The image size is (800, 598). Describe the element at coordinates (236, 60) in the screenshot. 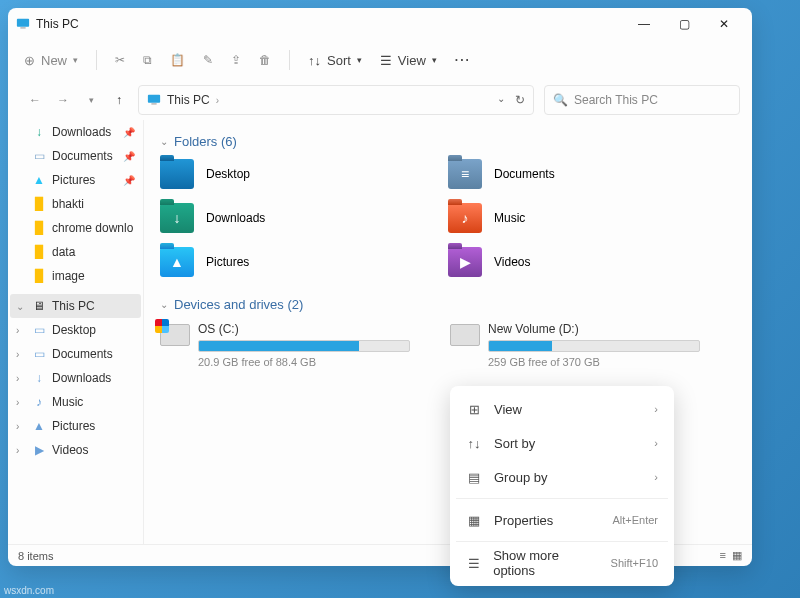

I see `share-icon: ⇪` at that location.